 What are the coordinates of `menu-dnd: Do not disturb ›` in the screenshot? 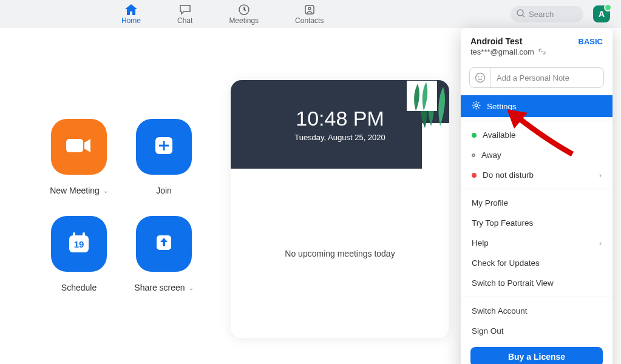 It's located at (537, 175).